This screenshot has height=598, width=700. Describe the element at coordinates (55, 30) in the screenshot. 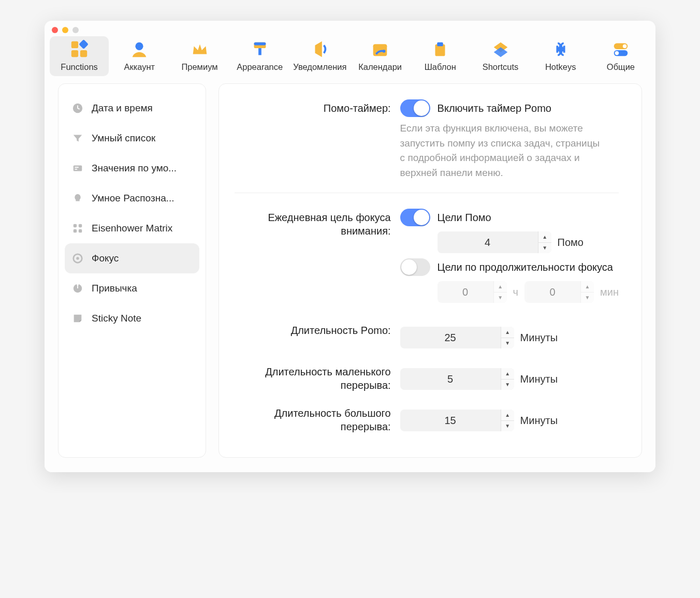

I see `close-window-button` at that location.